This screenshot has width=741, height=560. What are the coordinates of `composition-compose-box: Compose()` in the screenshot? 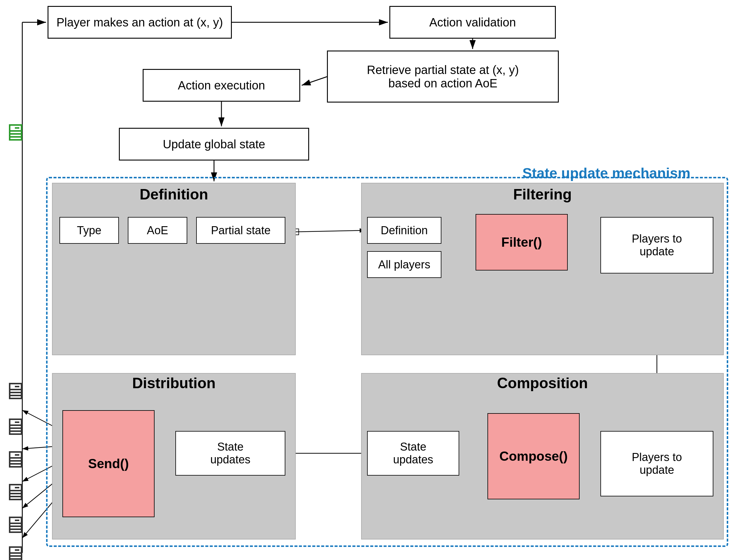 It's located at (533, 456).